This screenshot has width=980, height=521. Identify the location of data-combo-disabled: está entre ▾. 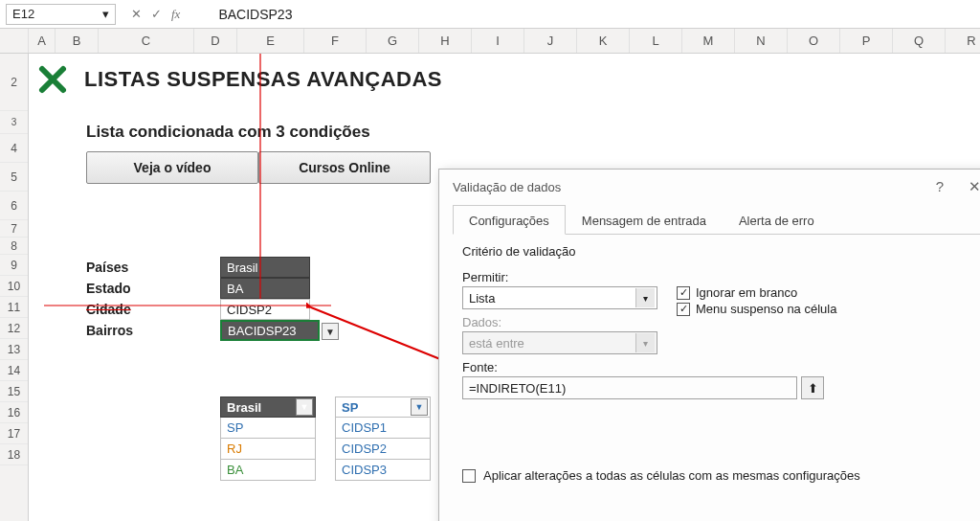
(560, 343).